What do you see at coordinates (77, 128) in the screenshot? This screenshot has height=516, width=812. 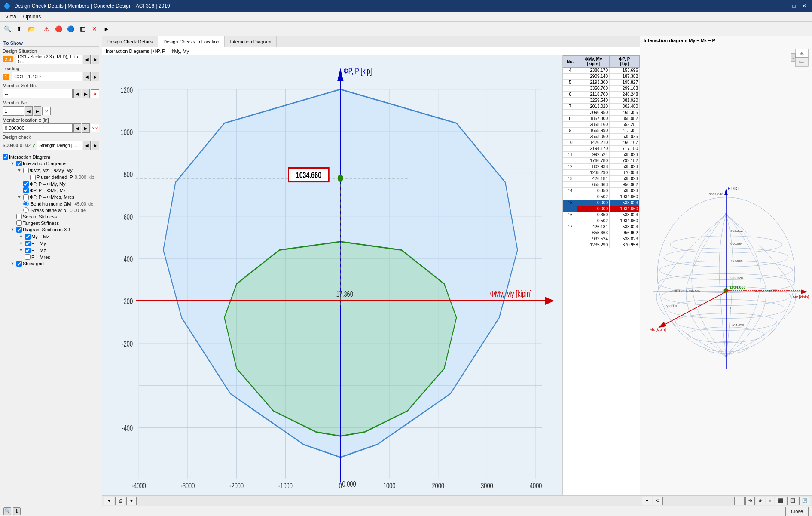 I see `member-location-prev: ◀` at bounding box center [77, 128].